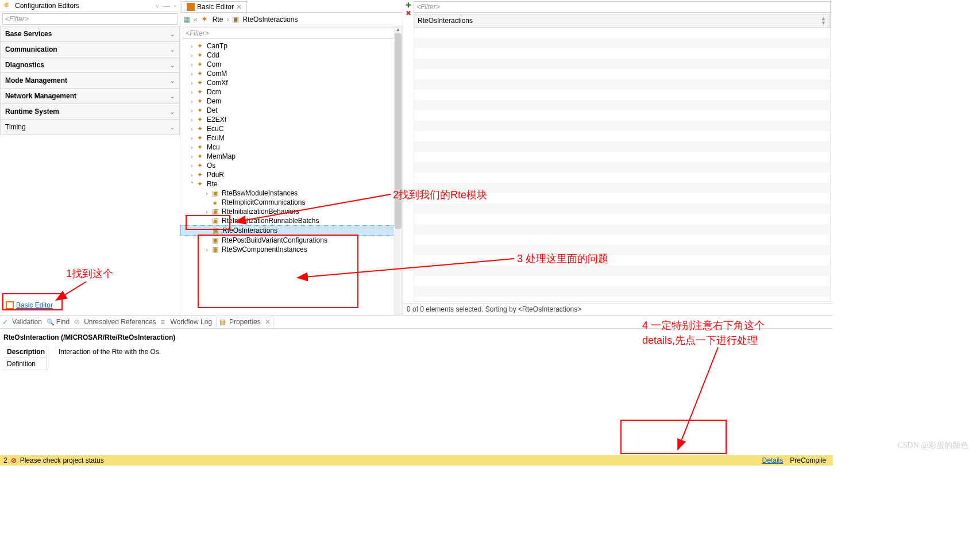 Image resolution: width=980 pixels, height=553 pixels. I want to click on sort-icon: ▲▼, so click(824, 21).